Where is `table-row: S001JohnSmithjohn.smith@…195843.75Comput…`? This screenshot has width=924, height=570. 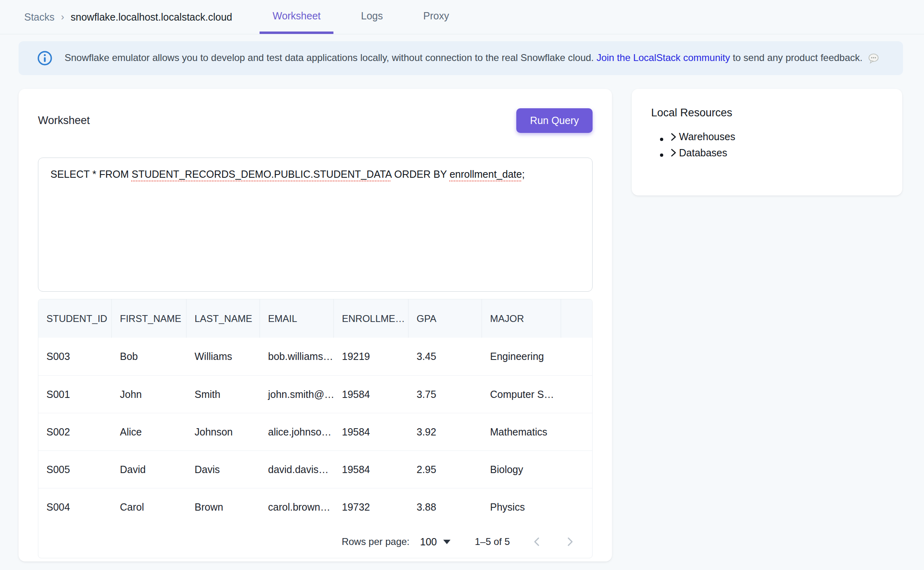 table-row: S001JohnSmithjohn.smith@…195843.75Comput… is located at coordinates (315, 394).